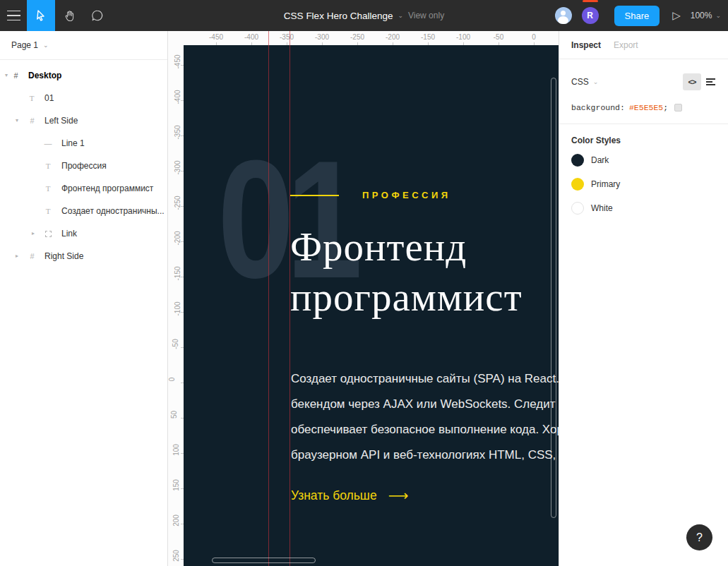 This screenshot has width=728, height=566. I want to click on color-styles-heading: Color Styles, so click(644, 136).